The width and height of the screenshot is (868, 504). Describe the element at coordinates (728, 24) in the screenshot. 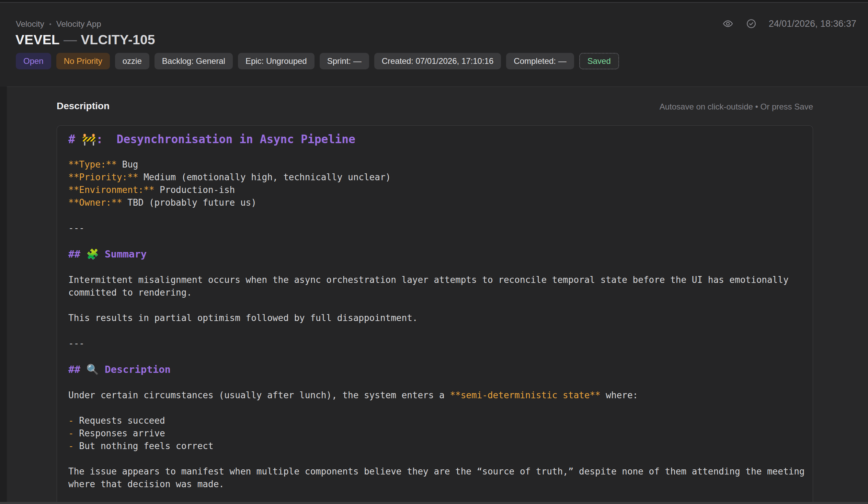

I see `eye-icon` at that location.